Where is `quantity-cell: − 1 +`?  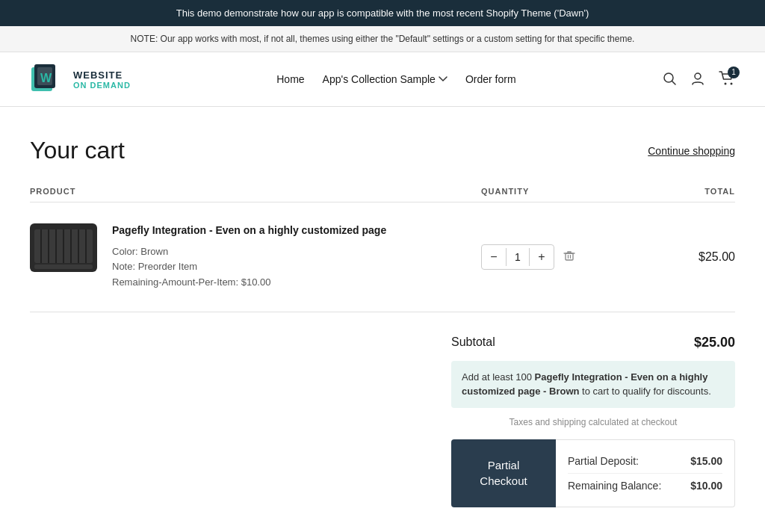 quantity-cell: − 1 + is located at coordinates (563, 257).